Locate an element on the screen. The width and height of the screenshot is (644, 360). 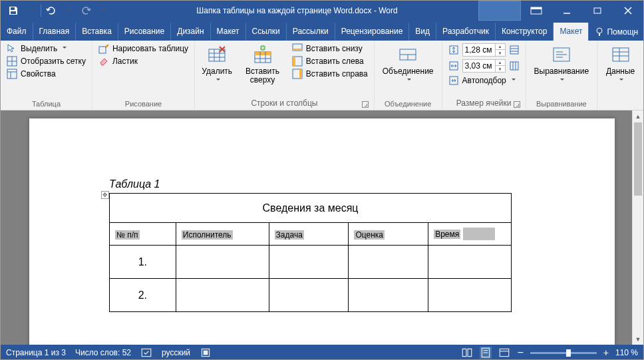
rows-cols-dialog-launcher is located at coordinates (365, 104).